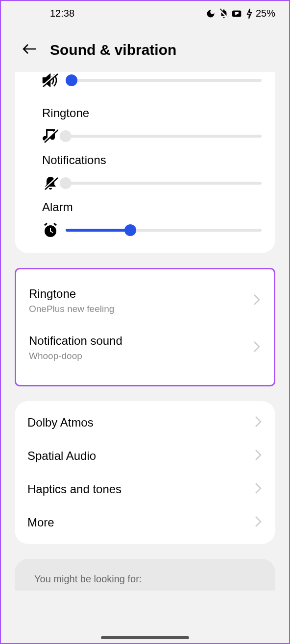  I want to click on alarm-clock-icon, so click(50, 230).